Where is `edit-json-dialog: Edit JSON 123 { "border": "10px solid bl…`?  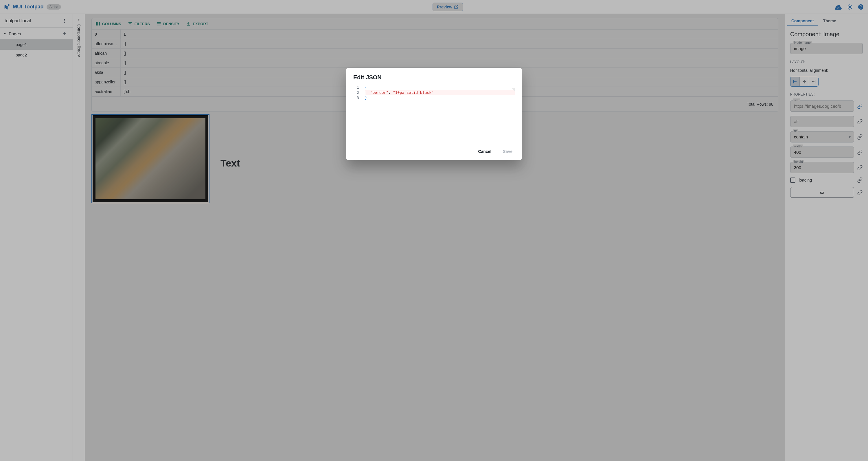 edit-json-dialog: Edit JSON 123 { "border": "10px solid bl… is located at coordinates (434, 114).